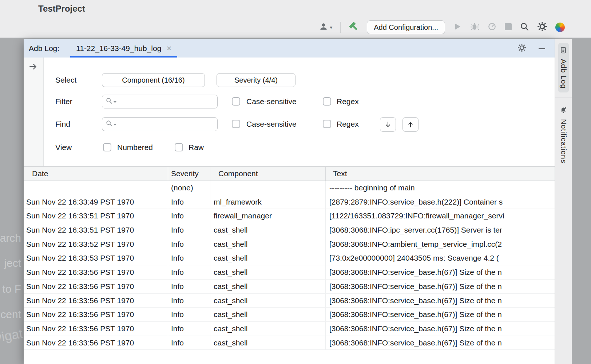 The image size is (591, 364). Describe the element at coordinates (410, 124) in the screenshot. I see `arrow-up-icon` at that location.